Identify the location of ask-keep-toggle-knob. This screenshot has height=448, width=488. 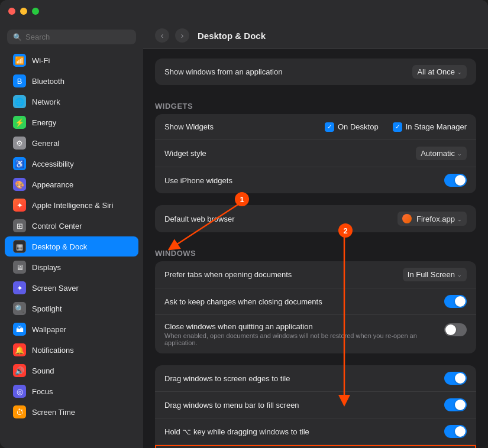
(460, 301).